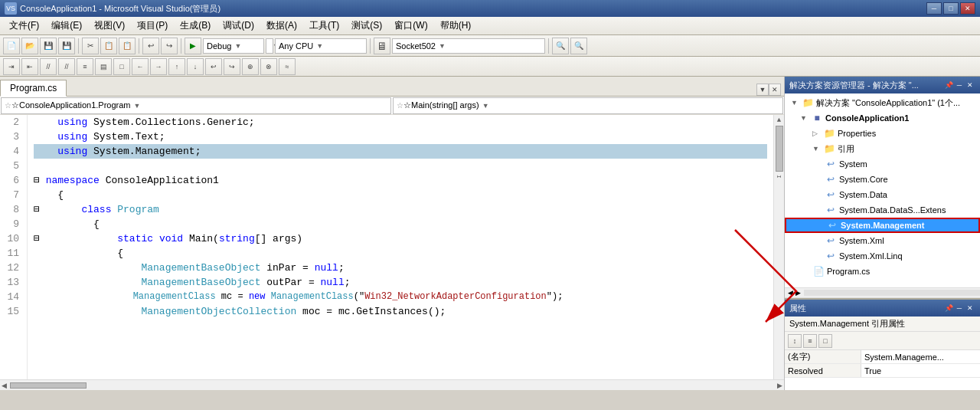  I want to click on props-minimize-btn: ─, so click(959, 308).